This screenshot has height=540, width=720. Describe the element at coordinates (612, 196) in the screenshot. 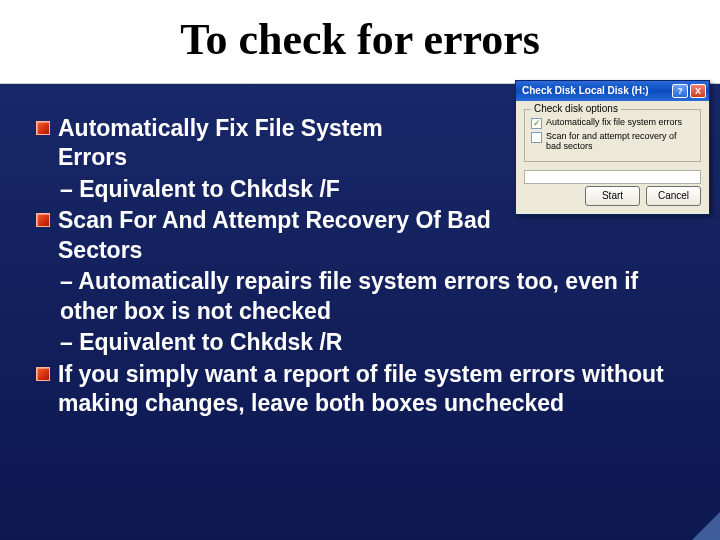

I see `start-button: Start` at that location.